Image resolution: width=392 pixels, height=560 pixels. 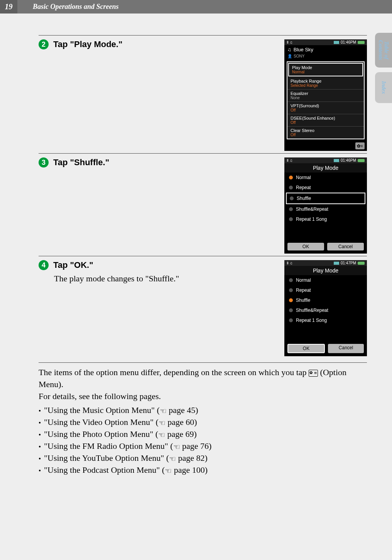 I want to click on person-icon: 👤, so click(x=290, y=56).